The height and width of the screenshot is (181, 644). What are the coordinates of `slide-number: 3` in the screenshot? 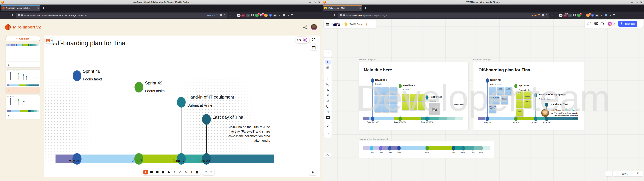 It's located at (23, 116).